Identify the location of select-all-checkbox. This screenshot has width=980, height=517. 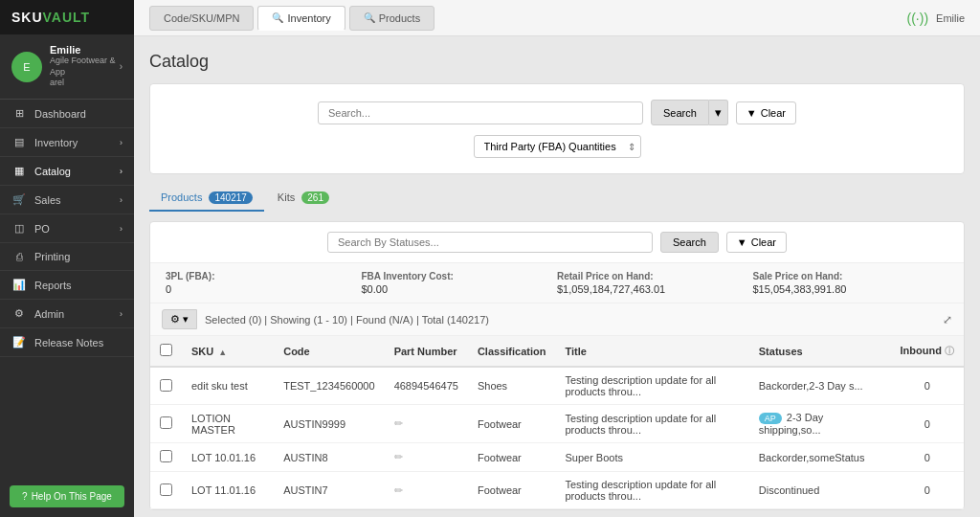
(167, 350).